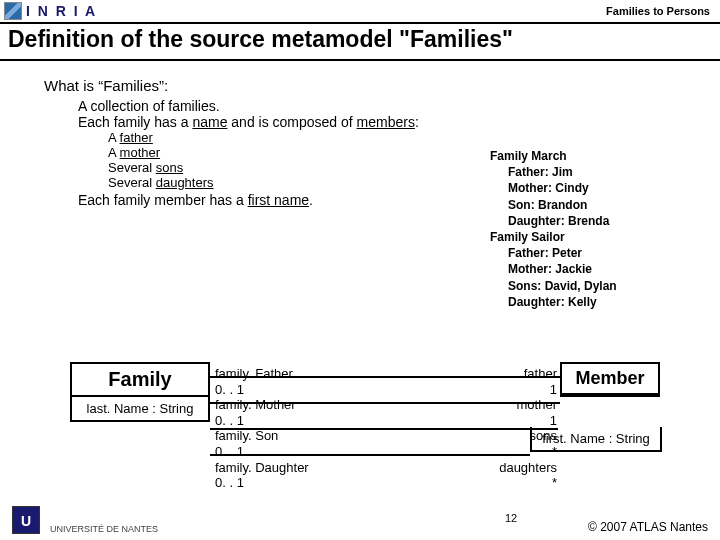 This screenshot has width=720, height=540. I want to click on family-attr: Father: Jim, so click(584, 172).